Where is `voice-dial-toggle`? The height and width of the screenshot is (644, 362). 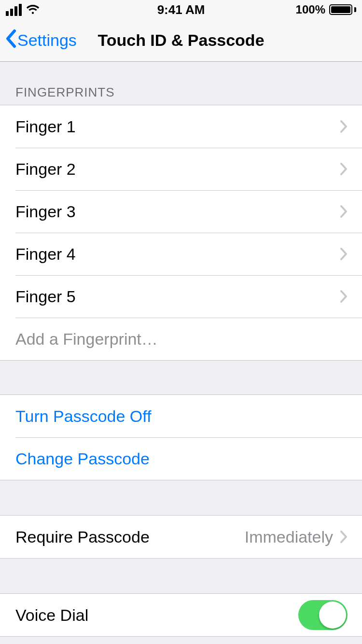
voice-dial-toggle is located at coordinates (323, 615).